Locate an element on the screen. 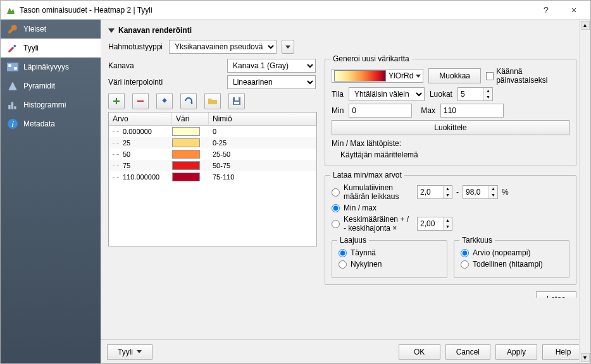 This screenshot has height=364, width=591. interp-select: Lineaarinen is located at coordinates (271, 82).